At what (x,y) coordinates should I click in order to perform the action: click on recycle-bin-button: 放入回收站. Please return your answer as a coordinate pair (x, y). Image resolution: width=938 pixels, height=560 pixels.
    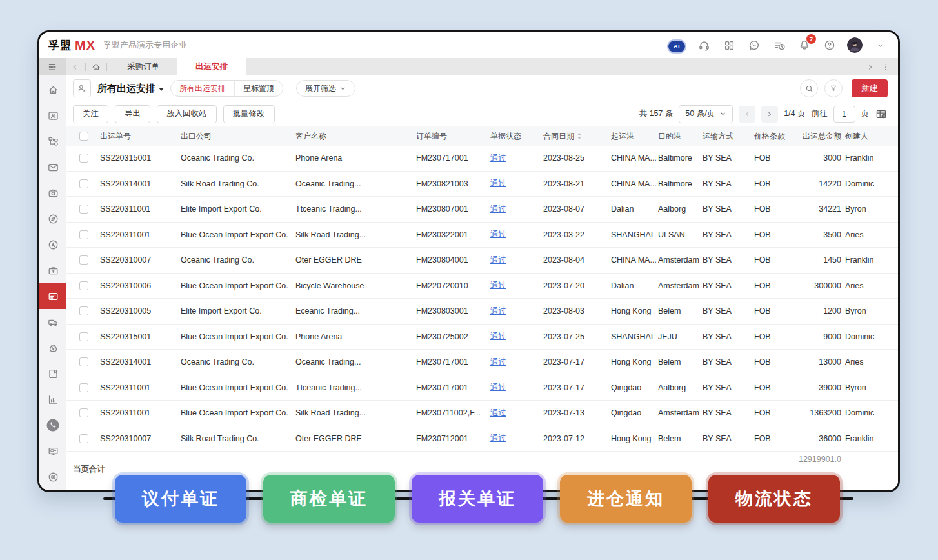
    Looking at the image, I should click on (187, 114).